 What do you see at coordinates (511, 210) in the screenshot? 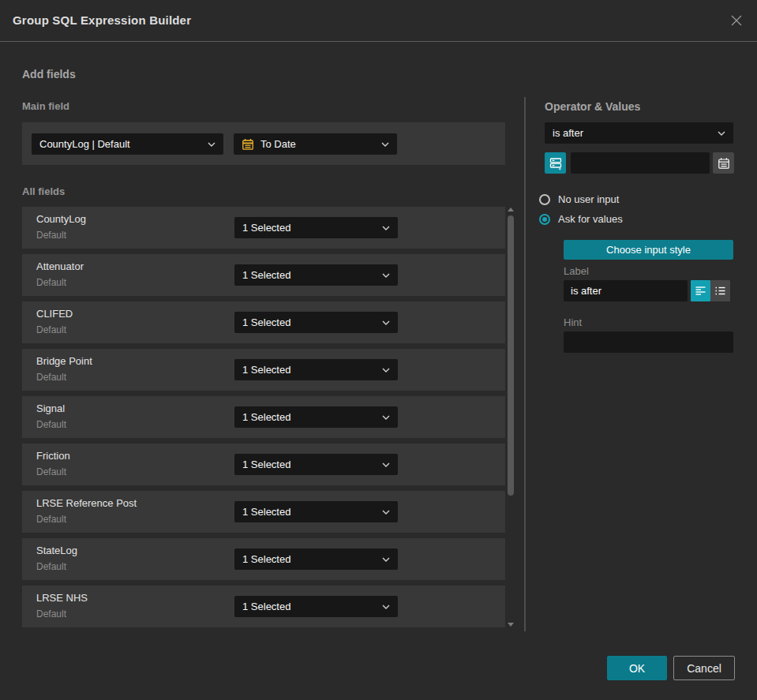
I see `scrollbar-up-arrow-icon` at bounding box center [511, 210].